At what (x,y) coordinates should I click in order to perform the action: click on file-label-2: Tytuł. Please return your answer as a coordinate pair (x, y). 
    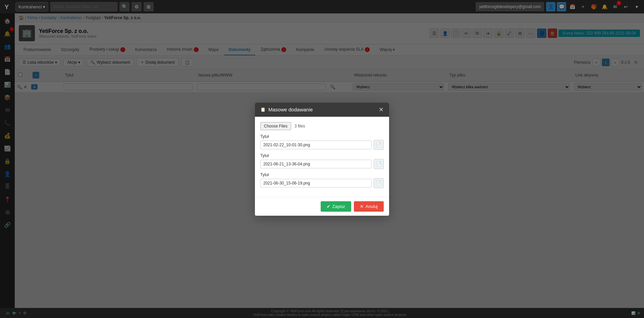
    Looking at the image, I should click on (322, 156).